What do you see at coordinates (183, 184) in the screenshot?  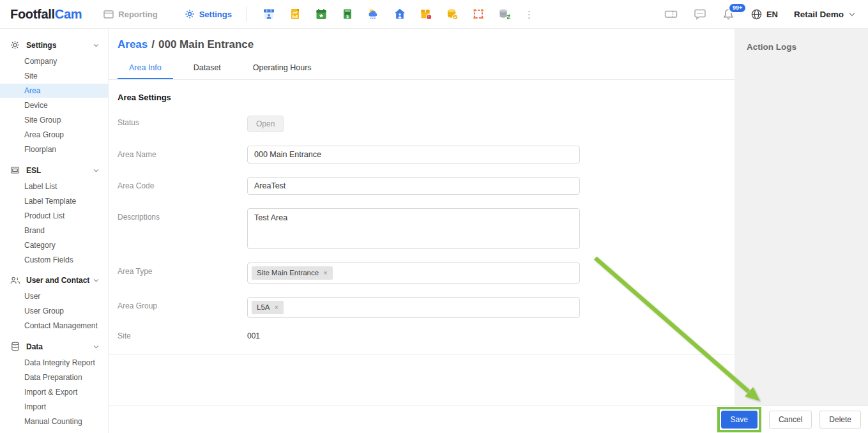 I see `area-code-label: Area Code` at bounding box center [183, 184].